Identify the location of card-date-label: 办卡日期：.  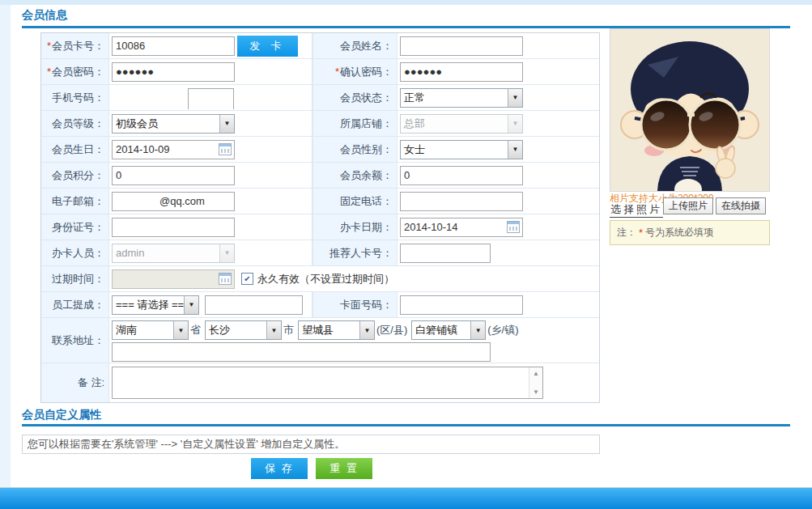
(355, 227).